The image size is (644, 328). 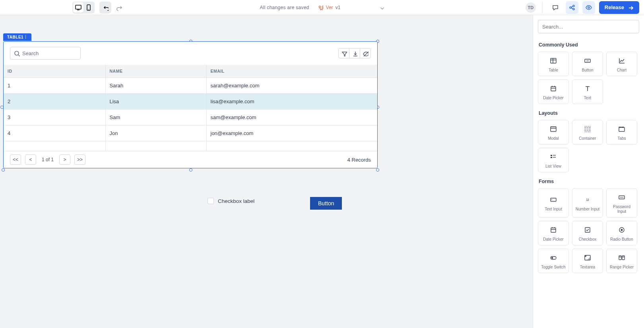 What do you see at coordinates (190, 53) in the screenshot?
I see `table-toolbar: Search` at bounding box center [190, 53].